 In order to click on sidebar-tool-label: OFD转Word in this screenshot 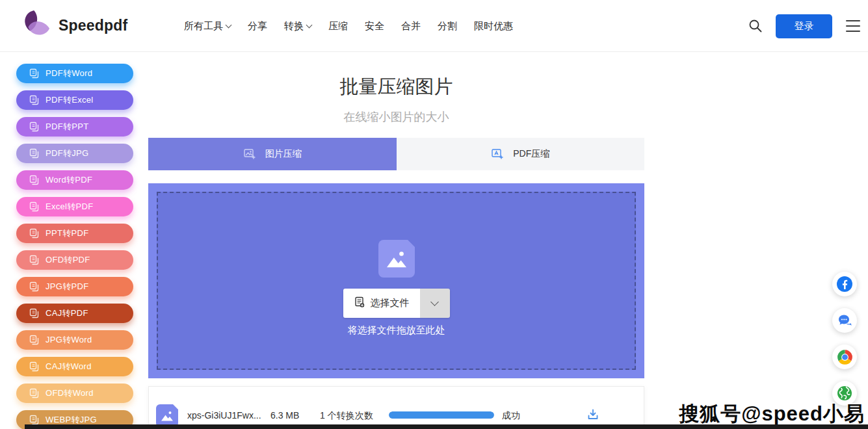, I will do `click(70, 393)`.